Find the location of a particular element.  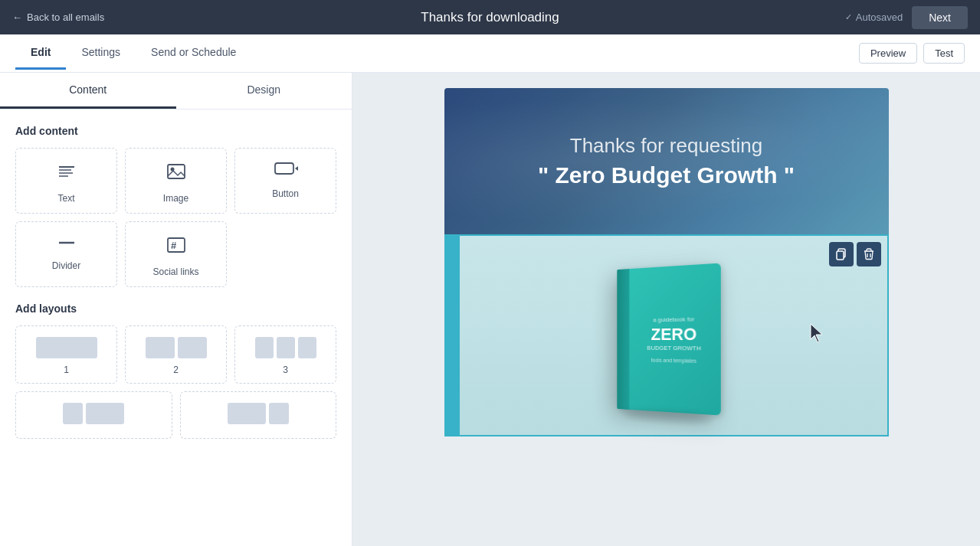

cursor-indicator is located at coordinates (817, 335).